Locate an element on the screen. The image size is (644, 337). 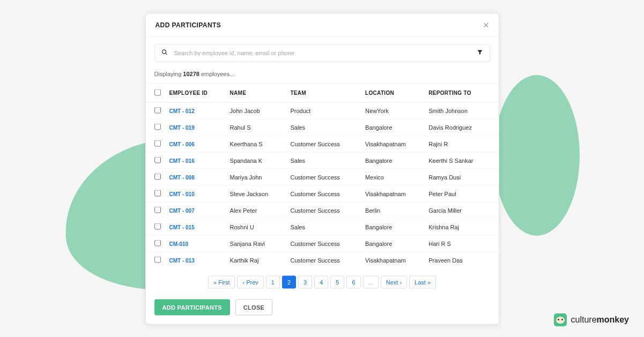
monkey-icon is located at coordinates (560, 320).